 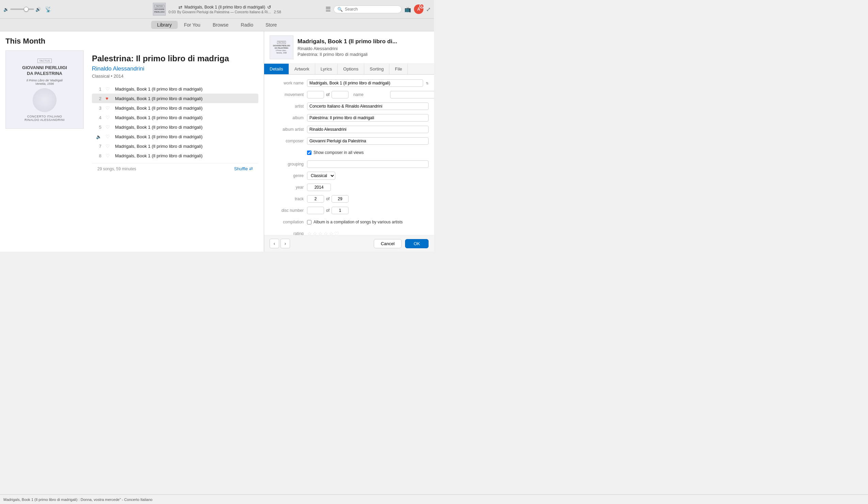 What do you see at coordinates (428, 10) in the screenshot?
I see `expand-icon: ⤢` at bounding box center [428, 10].